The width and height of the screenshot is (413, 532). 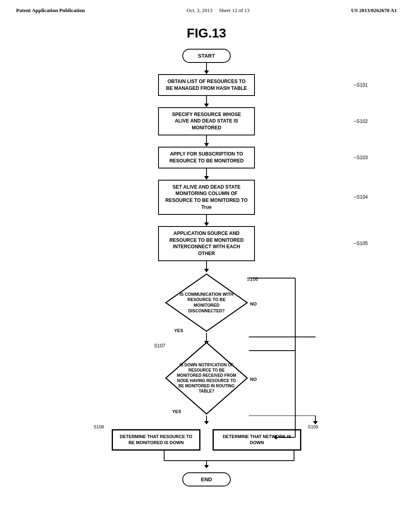 What do you see at coordinates (206, 56) in the screenshot?
I see `start-shape: START` at bounding box center [206, 56].